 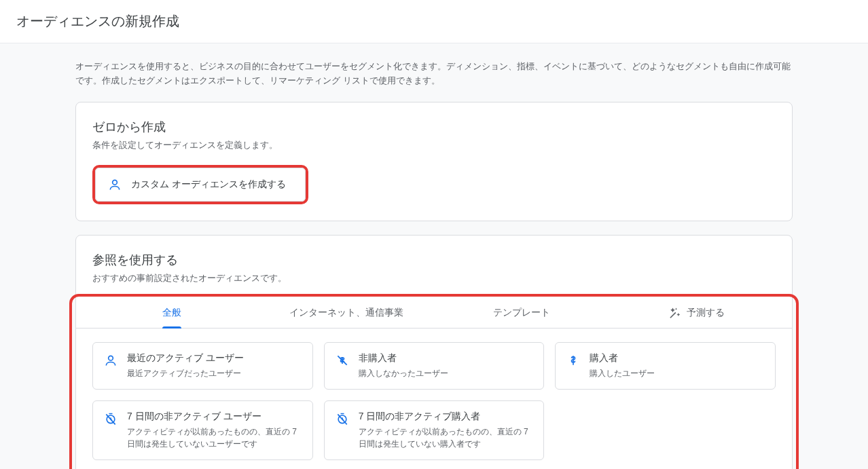 I want to click on tile-title: 非購入者, so click(x=403, y=358).